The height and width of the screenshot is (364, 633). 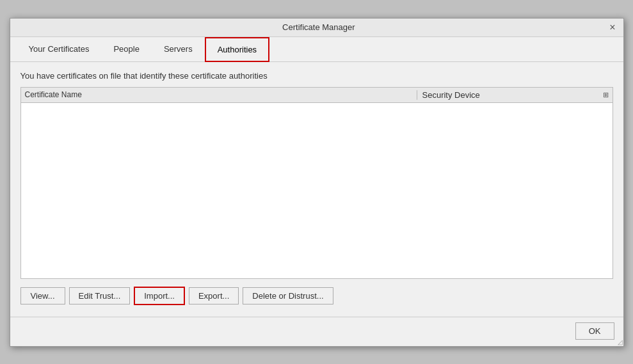 What do you see at coordinates (317, 75) in the screenshot?
I see `description-text: You have certificates on file that ident…` at bounding box center [317, 75].